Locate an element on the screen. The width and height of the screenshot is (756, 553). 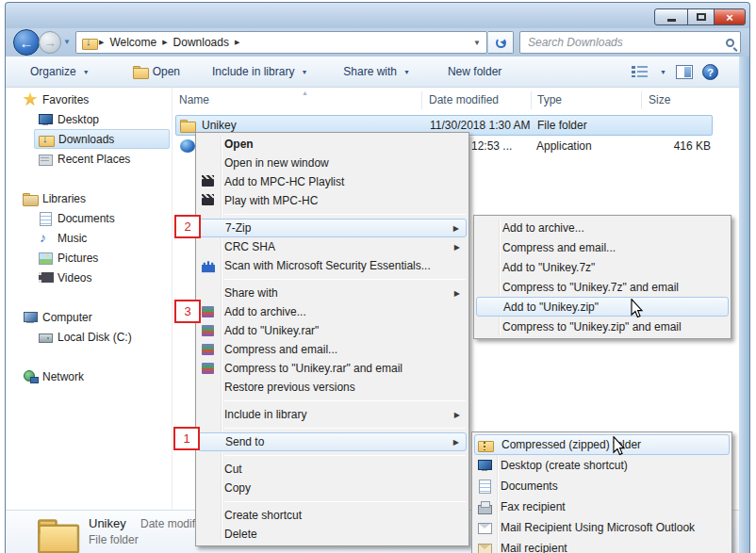
menu-item: Add to "Unikey.rar" ▶ is located at coordinates (332, 331).